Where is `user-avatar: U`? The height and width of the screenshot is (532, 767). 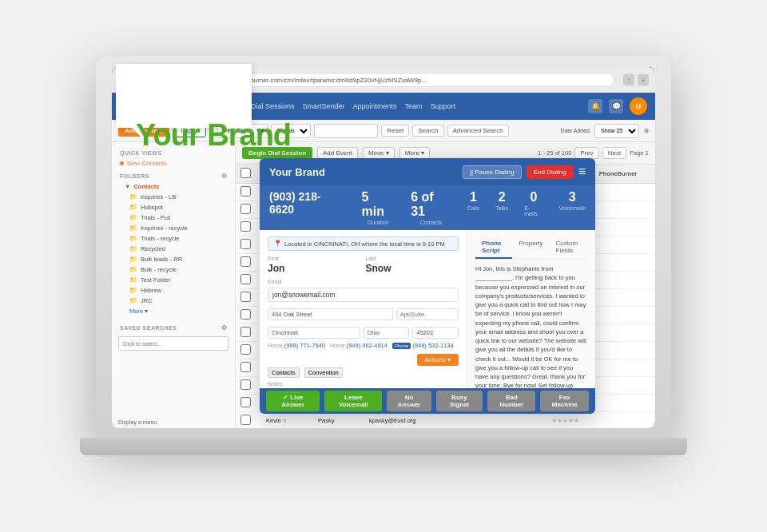 user-avatar: U is located at coordinates (638, 106).